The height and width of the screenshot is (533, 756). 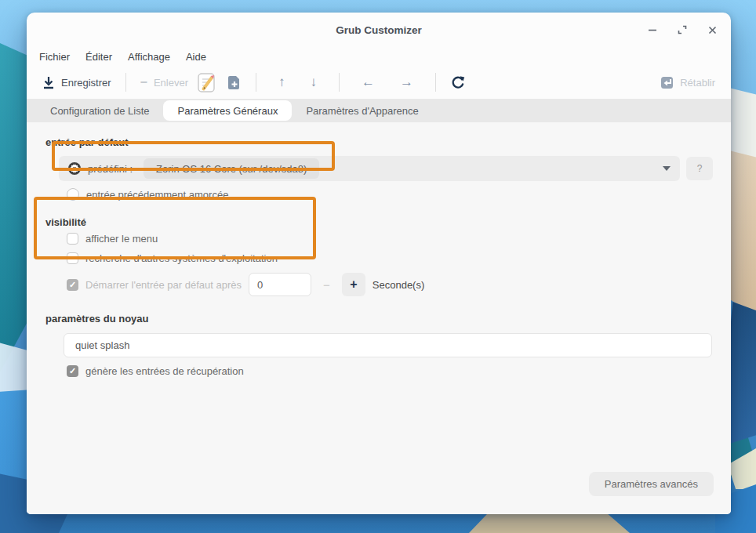 I want to click on minimize-button, so click(x=652, y=30).